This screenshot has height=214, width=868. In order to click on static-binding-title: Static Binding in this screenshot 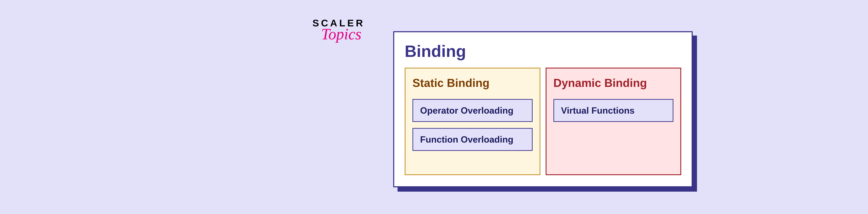, I will do `click(472, 83)`.